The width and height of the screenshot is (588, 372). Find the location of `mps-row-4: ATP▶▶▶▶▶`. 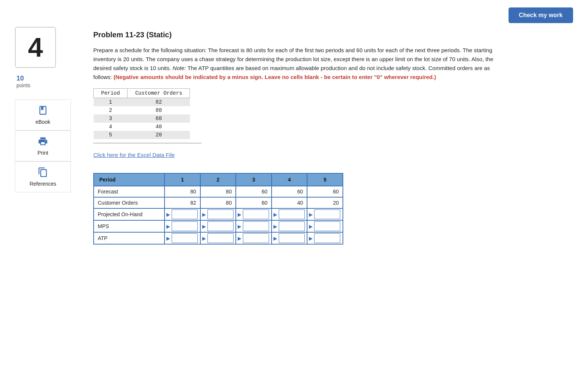

mps-row-4: ATP▶▶▶▶▶ is located at coordinates (218, 238).